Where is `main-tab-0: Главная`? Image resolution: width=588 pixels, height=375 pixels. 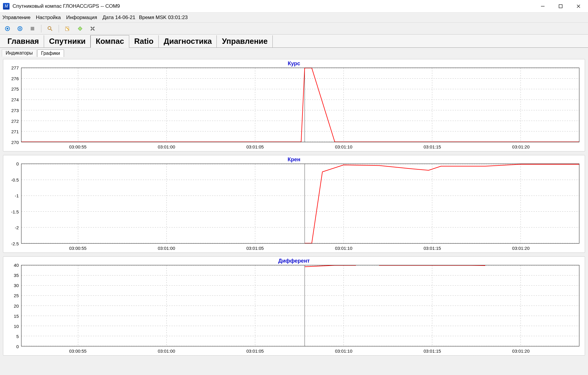 main-tab-0: Главная is located at coordinates (23, 41).